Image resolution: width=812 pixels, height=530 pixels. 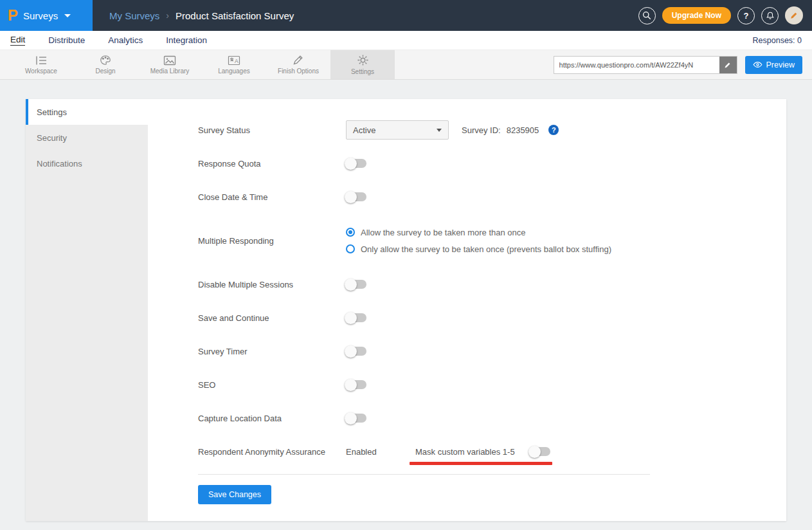 What do you see at coordinates (87, 163) in the screenshot?
I see `sidebar-item-notifications: Notifications` at bounding box center [87, 163].